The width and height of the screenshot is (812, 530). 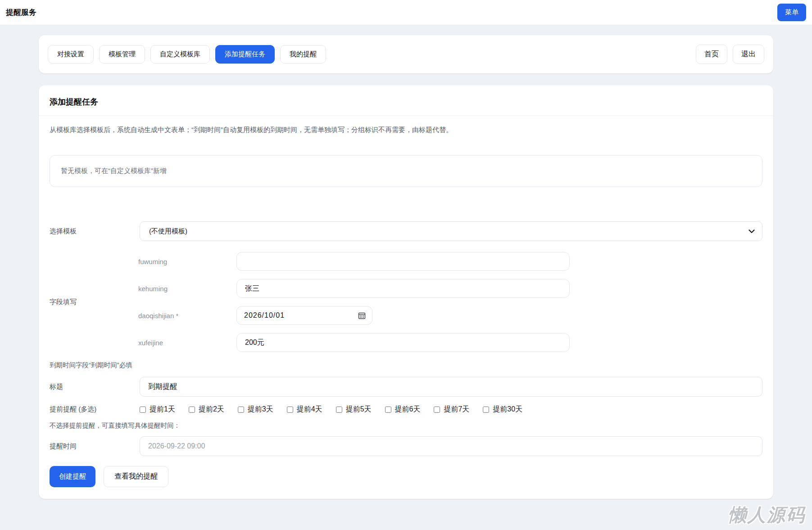 What do you see at coordinates (451, 409) in the screenshot?
I see `advance-reminder-options: 提前1天 提前2天 提前3天 提前4天` at bounding box center [451, 409].